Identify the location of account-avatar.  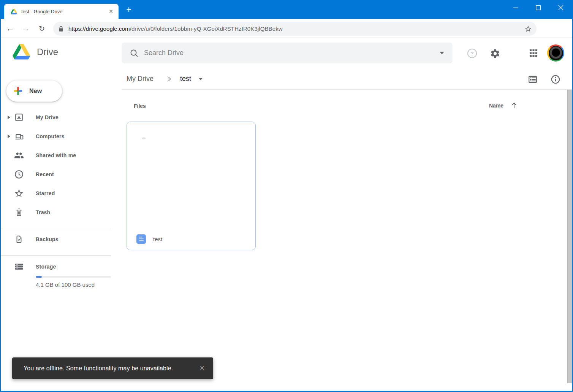
(556, 53).